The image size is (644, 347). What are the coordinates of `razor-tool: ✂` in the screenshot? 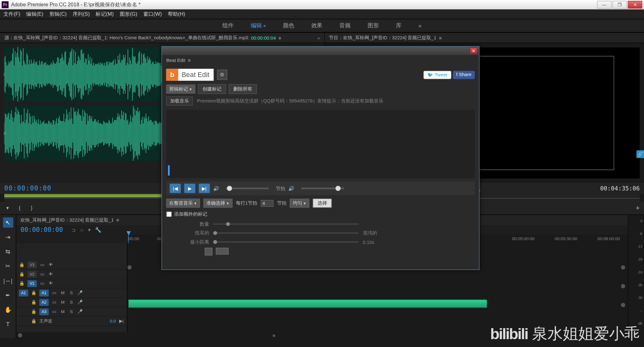 It's located at (8, 266).